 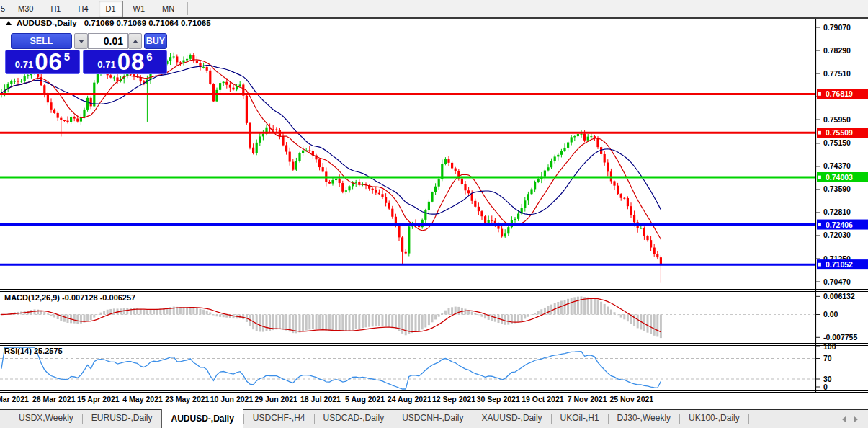 What do you see at coordinates (831, 314) in the screenshot?
I see `svg-text: 0.00` at bounding box center [831, 314].